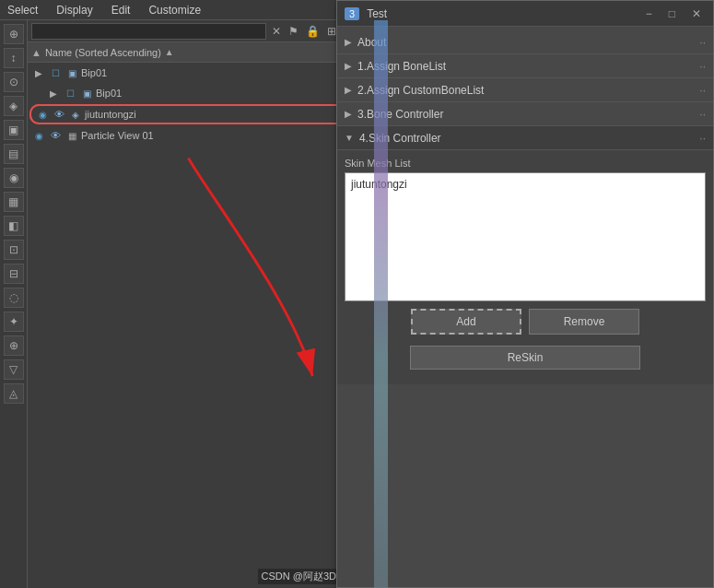 This screenshot has width=714, height=588. Describe the element at coordinates (313, 31) in the screenshot. I see `lock-icon: 🔒` at that location.